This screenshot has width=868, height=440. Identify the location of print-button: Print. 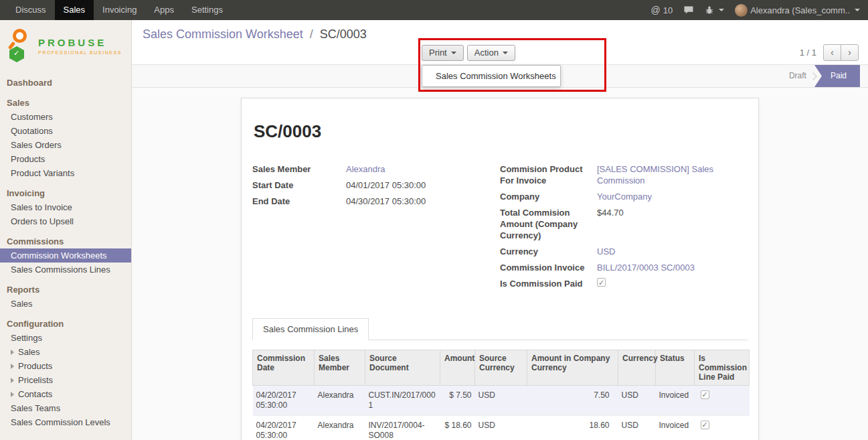
(443, 53).